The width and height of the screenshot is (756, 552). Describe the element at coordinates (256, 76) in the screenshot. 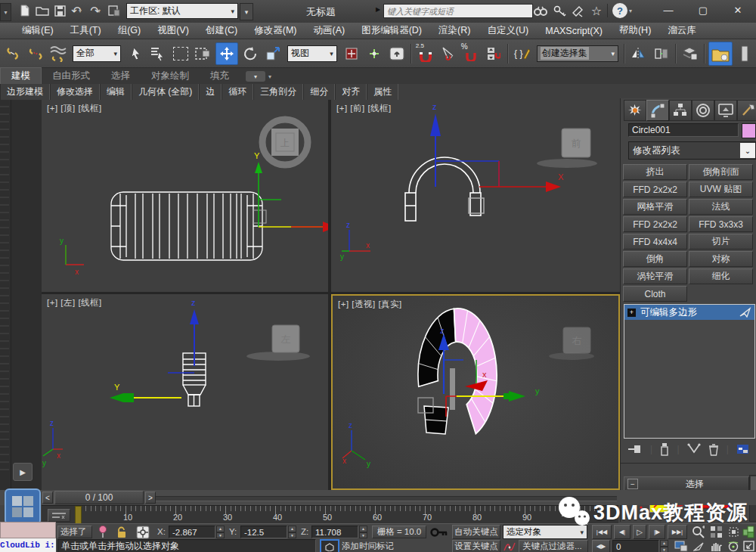

I see `ribbon-minimize-icon: ▾` at that location.